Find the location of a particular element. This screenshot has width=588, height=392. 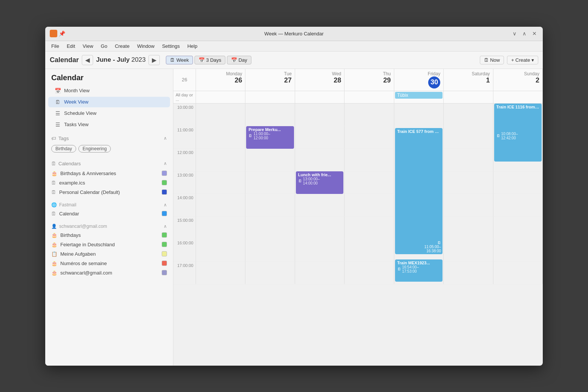

event-train-mex1923: Train MEX1923... 🗓 16:54:00–17:53:00 is located at coordinates (419, 270).